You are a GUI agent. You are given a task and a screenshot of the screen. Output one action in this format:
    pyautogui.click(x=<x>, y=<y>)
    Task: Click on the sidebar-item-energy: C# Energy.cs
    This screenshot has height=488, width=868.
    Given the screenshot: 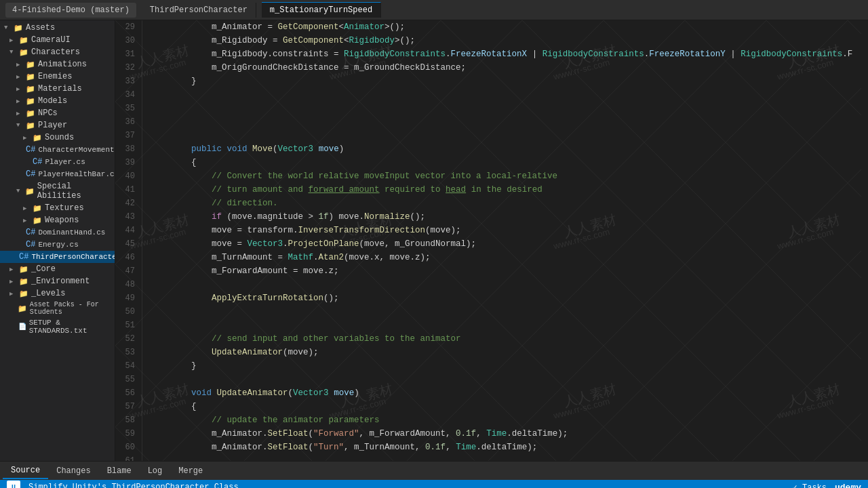 What is the action you would take?
    pyautogui.click(x=57, y=245)
    